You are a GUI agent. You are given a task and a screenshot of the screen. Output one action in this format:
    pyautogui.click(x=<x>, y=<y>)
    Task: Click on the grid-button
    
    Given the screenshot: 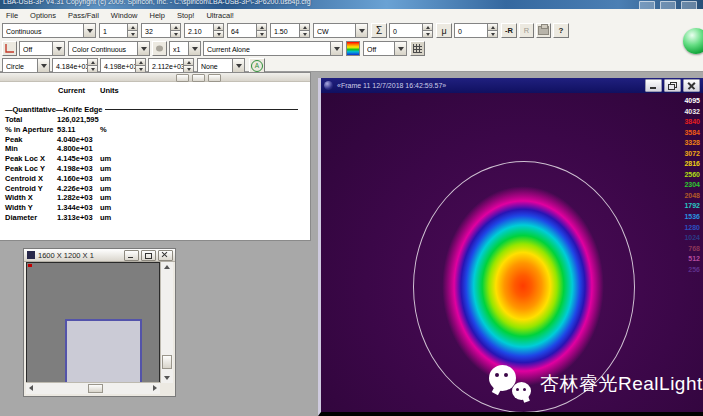 What is the action you would take?
    pyautogui.click(x=418, y=48)
    